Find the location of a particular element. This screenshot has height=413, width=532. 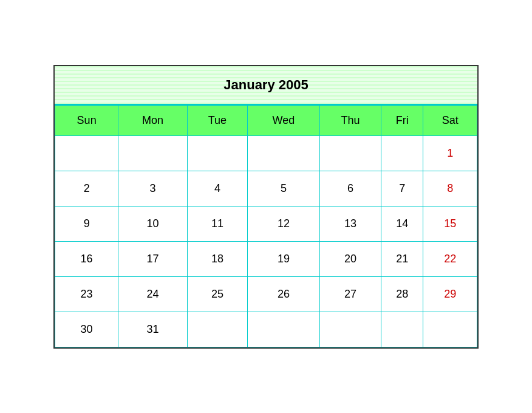

calendar-cell: 3 is located at coordinates (153, 188).